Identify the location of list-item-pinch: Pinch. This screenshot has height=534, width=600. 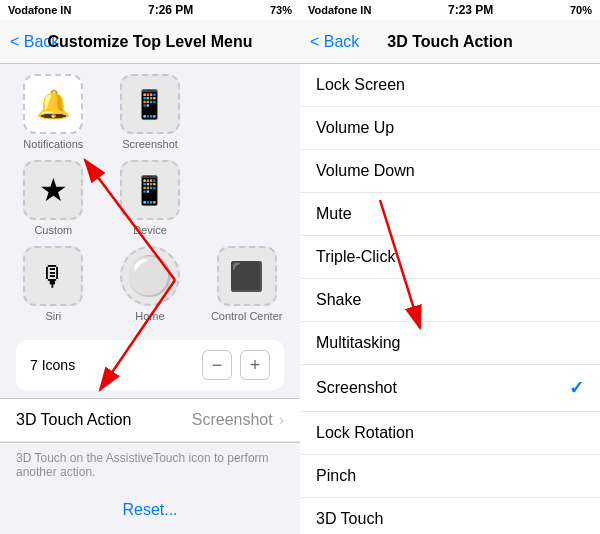
(450, 476).